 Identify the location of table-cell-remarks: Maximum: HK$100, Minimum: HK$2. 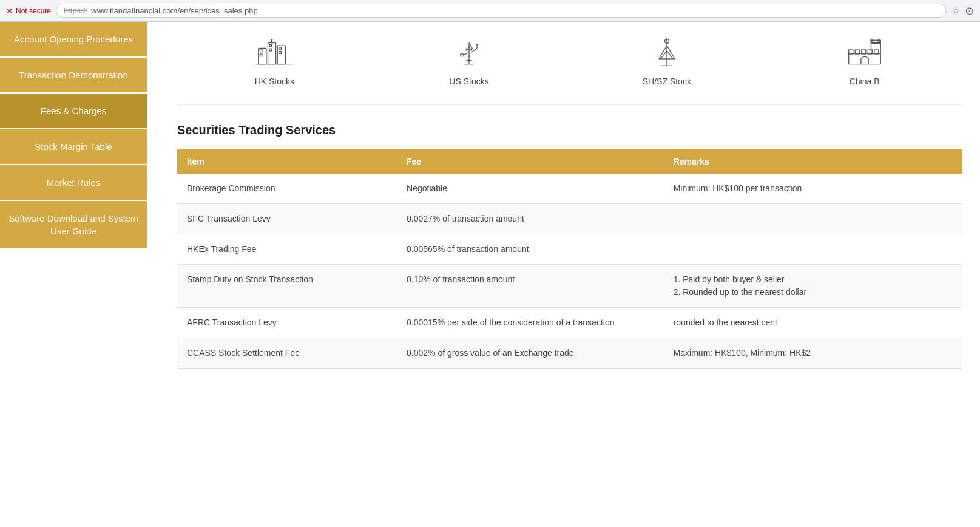
(813, 353).